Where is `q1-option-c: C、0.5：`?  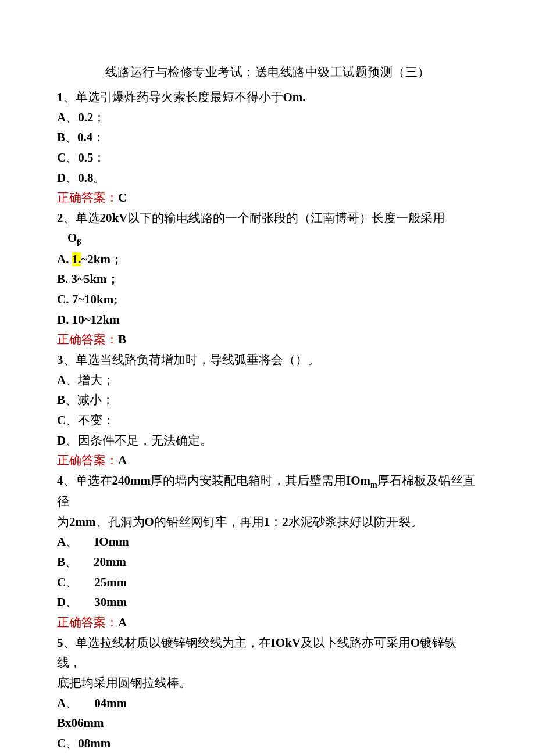 q1-option-c: C、0.5： is located at coordinates (268, 158).